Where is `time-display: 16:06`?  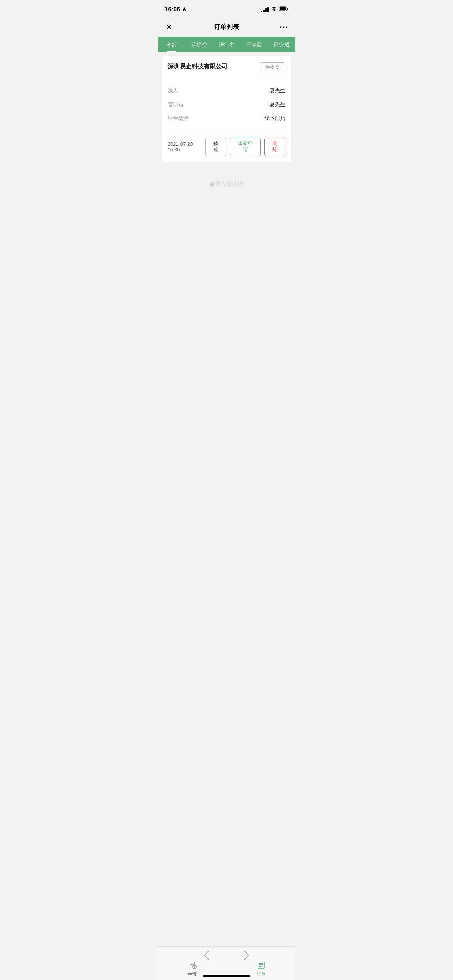 time-display: 16:06 is located at coordinates (172, 10).